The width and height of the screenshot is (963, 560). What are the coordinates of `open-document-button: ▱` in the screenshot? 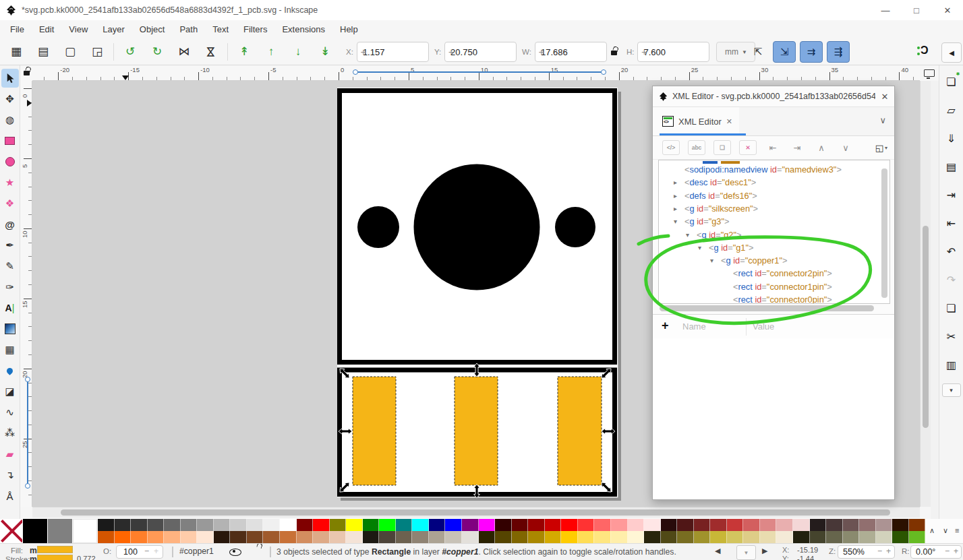 It's located at (952, 110).